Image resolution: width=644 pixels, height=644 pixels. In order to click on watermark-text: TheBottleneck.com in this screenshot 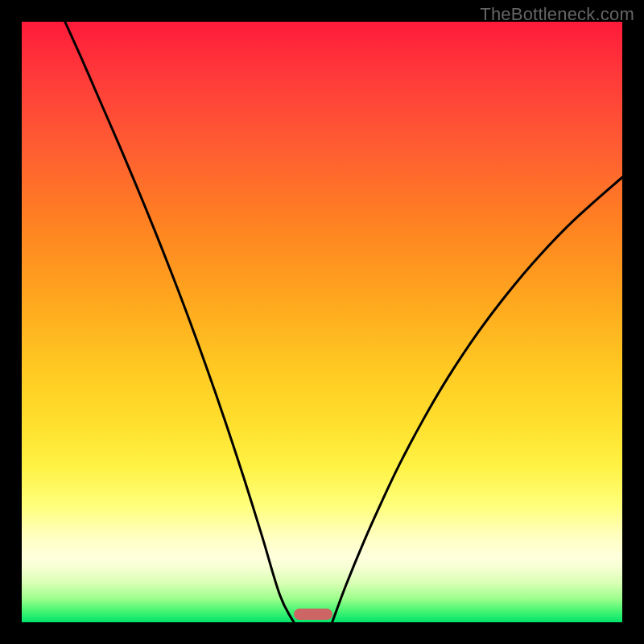, I will do `click(557, 14)`.